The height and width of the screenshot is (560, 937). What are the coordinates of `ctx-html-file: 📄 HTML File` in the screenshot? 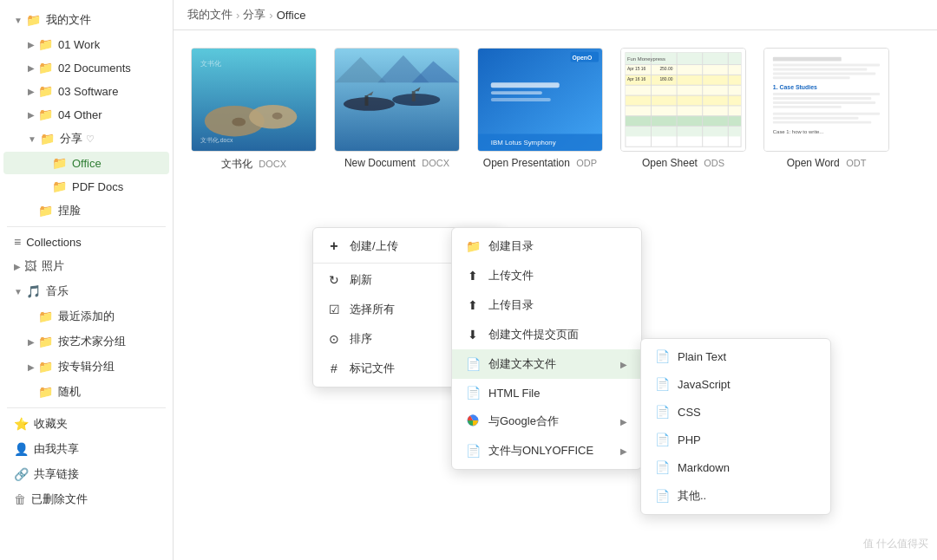 It's located at (547, 393).